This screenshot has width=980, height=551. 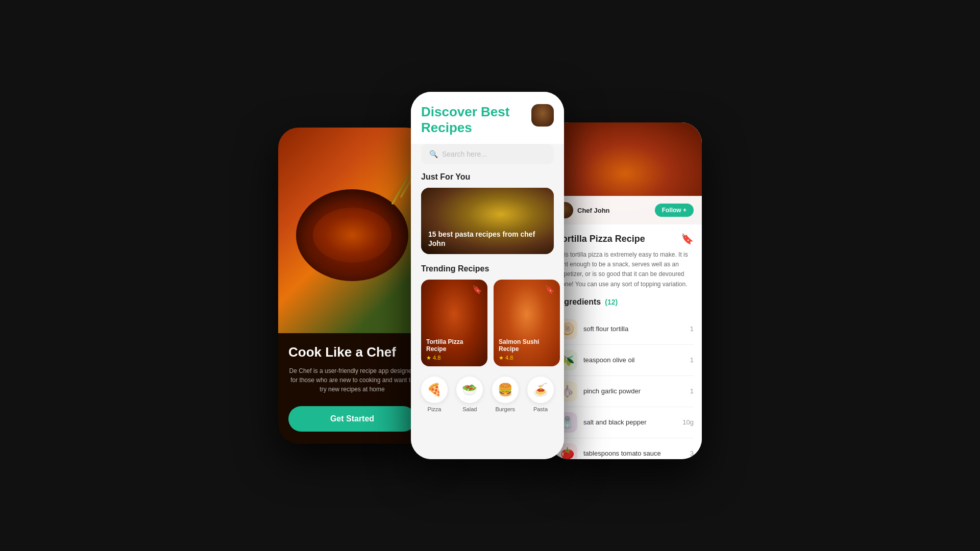 What do you see at coordinates (487, 221) in the screenshot?
I see `featured-recipe-card: 15 best pasta recipes from chef John` at bounding box center [487, 221].